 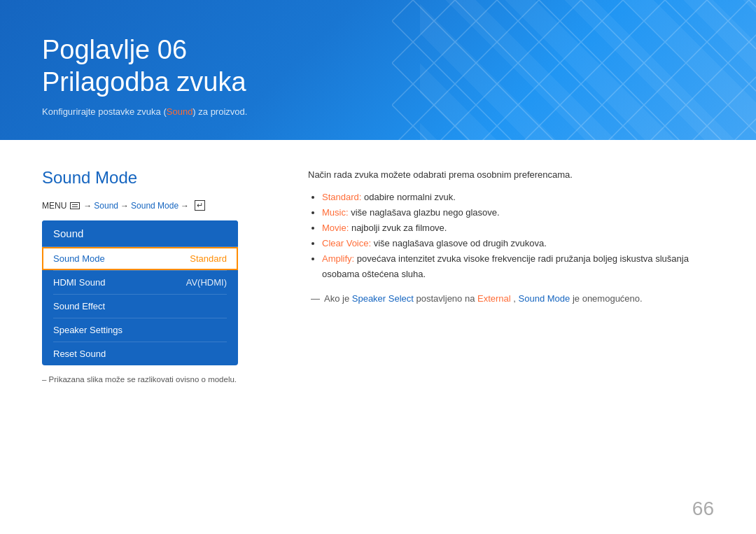 What do you see at coordinates (140, 283) in the screenshot?
I see `osd-item-hdmisound: HDMI Sound AV(HDMI)` at bounding box center [140, 283].